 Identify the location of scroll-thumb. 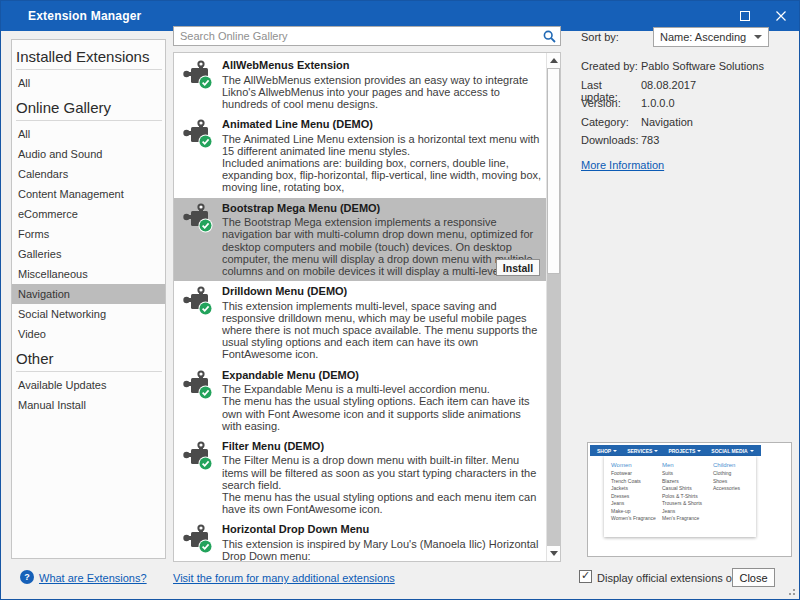
(554, 171).